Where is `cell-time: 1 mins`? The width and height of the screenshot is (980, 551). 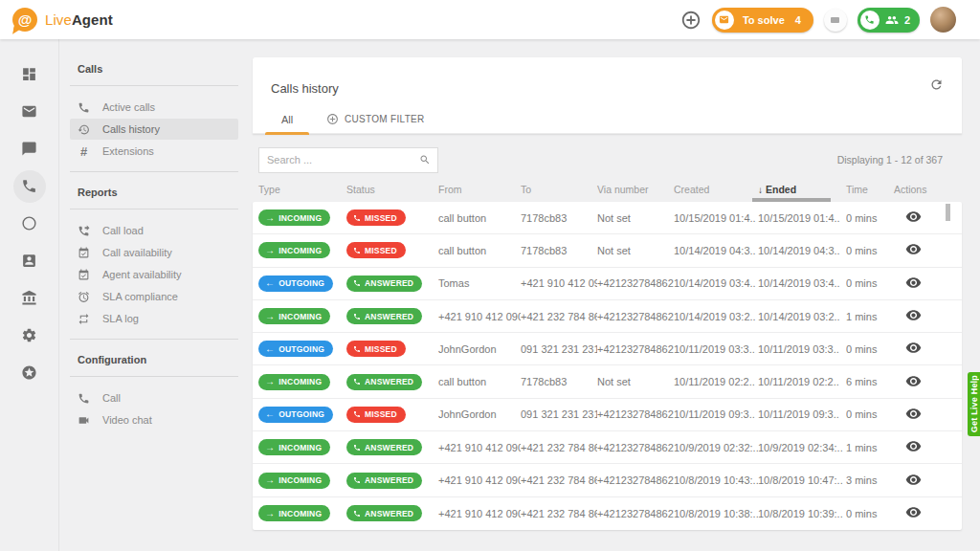 cell-time: 1 mins is located at coordinates (870, 317).